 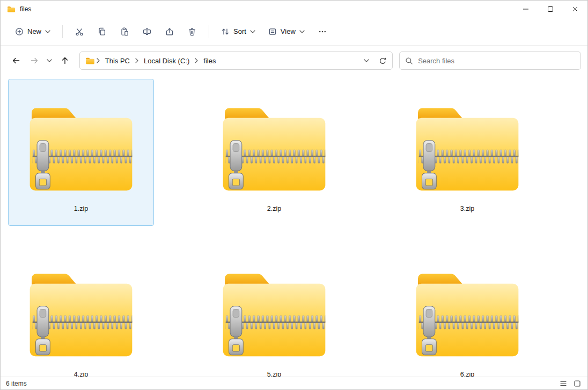 I want to click on ellipsis-icon, so click(x=322, y=32).